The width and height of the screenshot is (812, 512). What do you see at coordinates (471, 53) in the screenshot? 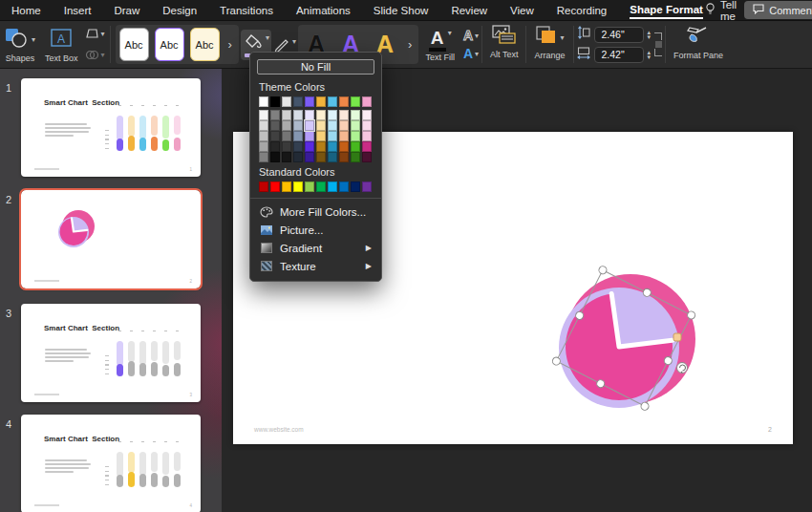
I see `text-effects-button: A ▾` at bounding box center [471, 53].